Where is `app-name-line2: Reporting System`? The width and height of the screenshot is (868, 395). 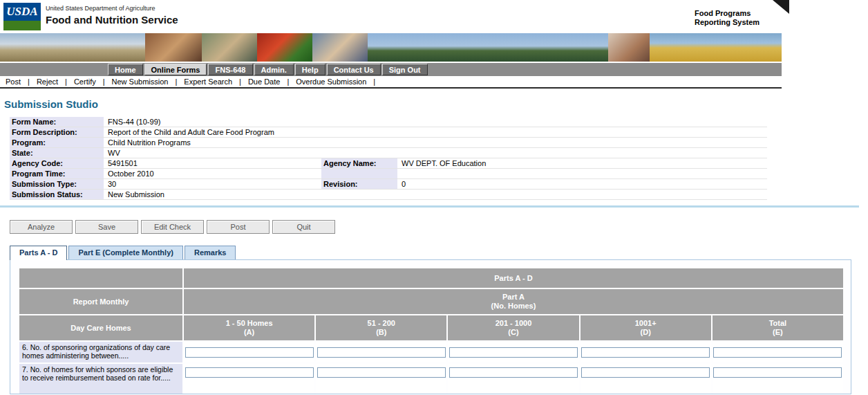 app-name-line2: Reporting System is located at coordinates (727, 22).